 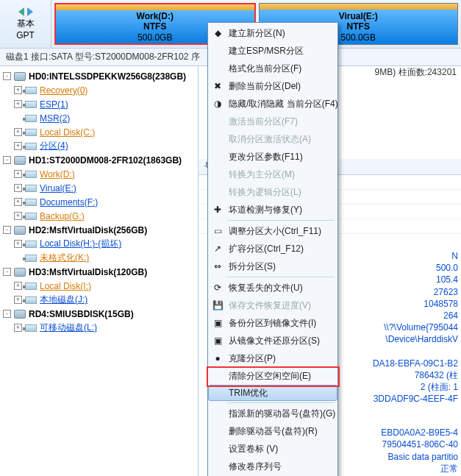 What do you see at coordinates (415, 327) in the screenshot?
I see `detail-values: N500.0105.4276231048578264\\?\Volume{795…` at bounding box center [415, 327].